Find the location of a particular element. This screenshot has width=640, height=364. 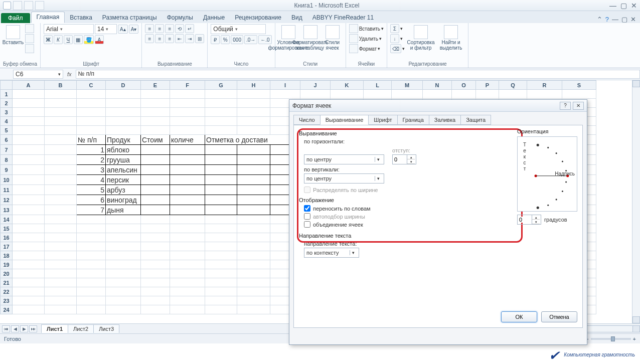

orientation-icon: ⟲ is located at coordinates (180, 29).